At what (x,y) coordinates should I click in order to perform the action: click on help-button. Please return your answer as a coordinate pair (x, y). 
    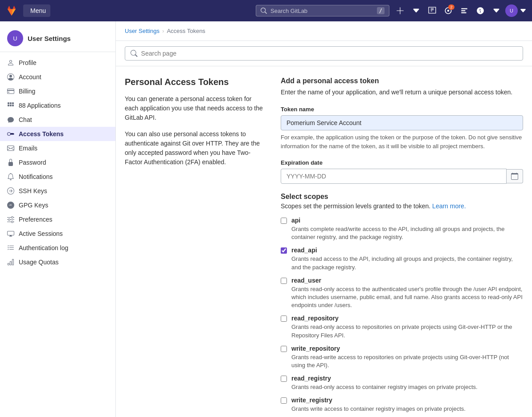
    Looking at the image, I should click on (480, 11).